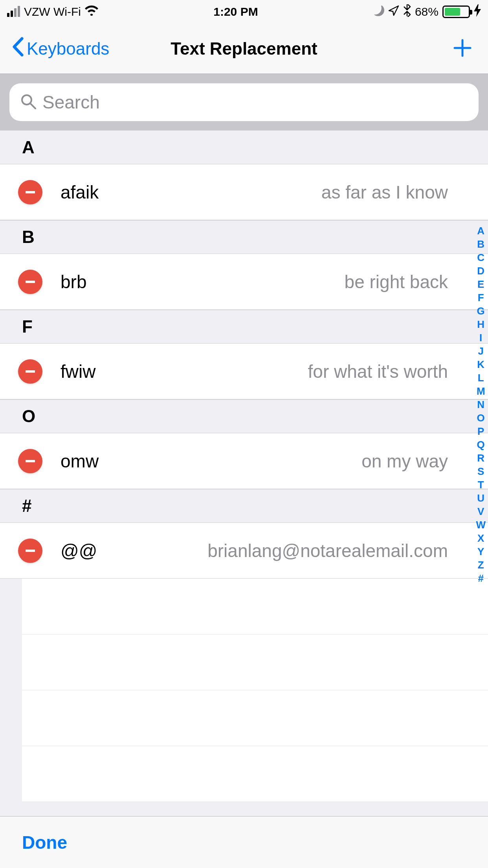  What do you see at coordinates (481, 472) in the screenshot?
I see `index-letter: S` at bounding box center [481, 472].